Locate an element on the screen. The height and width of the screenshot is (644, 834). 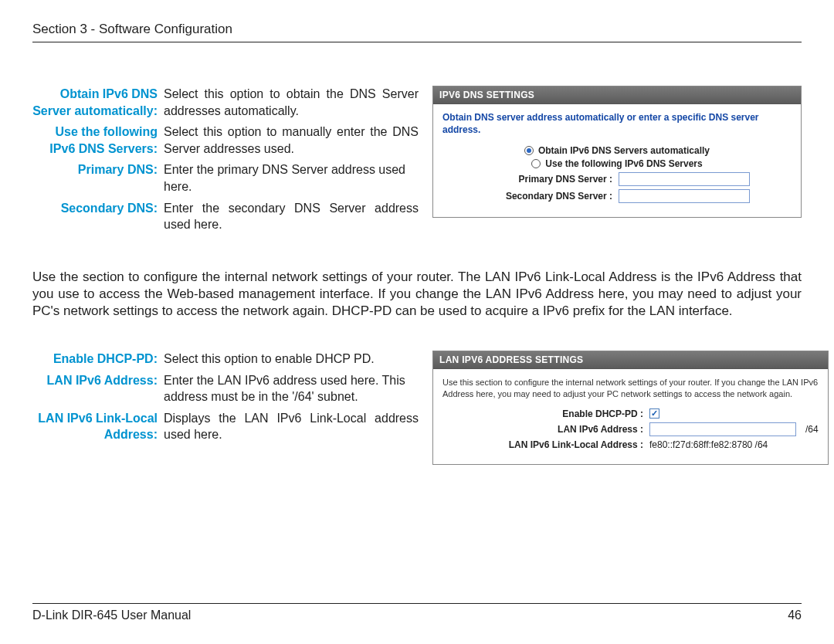
subnet-suffix: /64 is located at coordinates (812, 429).